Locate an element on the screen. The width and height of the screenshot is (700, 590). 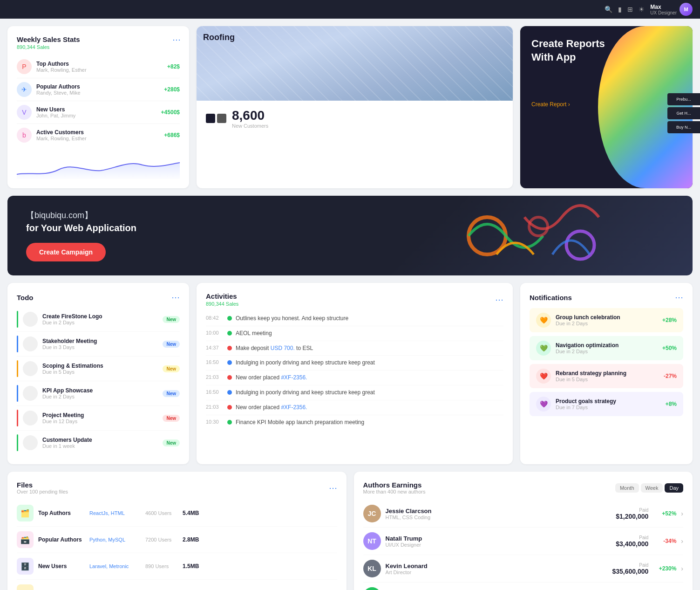
todo-name: Customers Update is located at coordinates (100, 440).